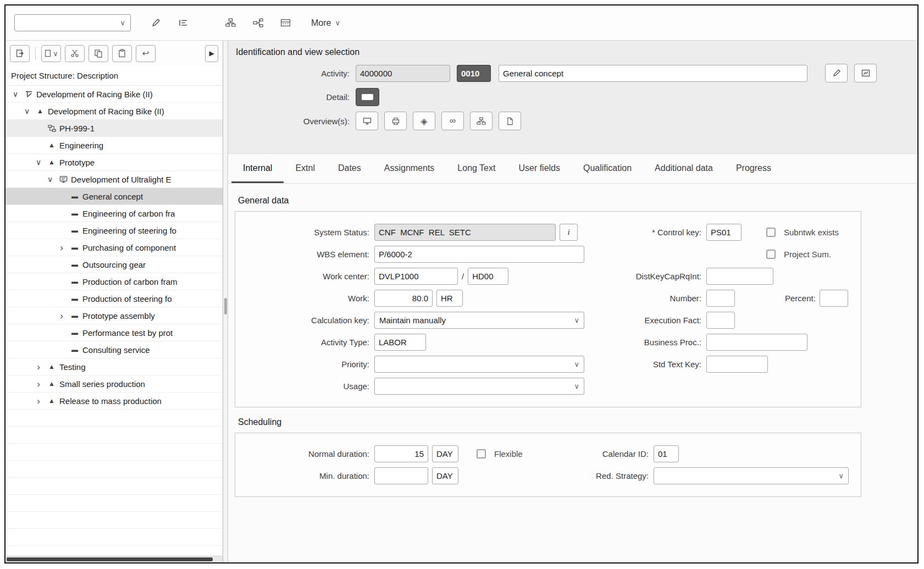 This screenshot has width=924, height=569. Describe the element at coordinates (403, 74) in the screenshot. I see `activity-id-input` at that location.